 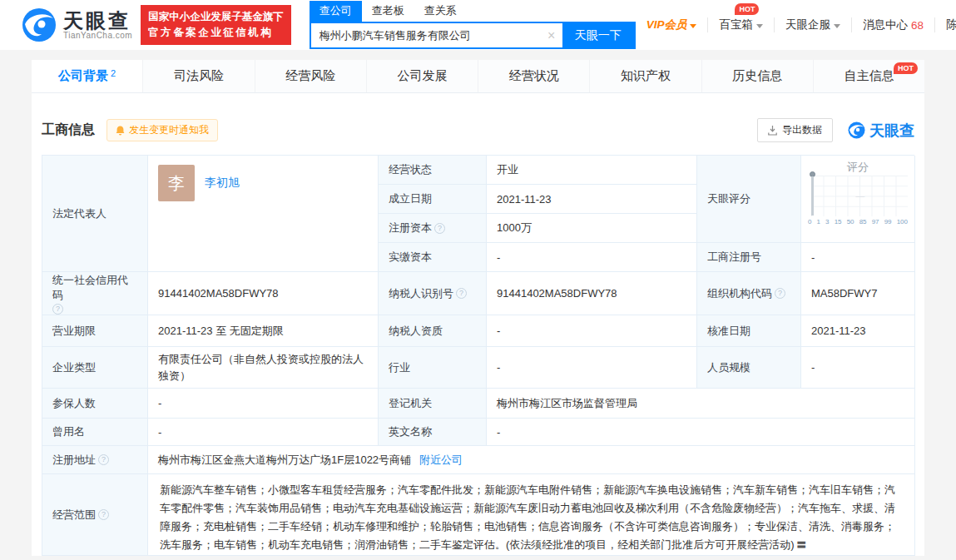 What do you see at coordinates (812, 25) in the screenshot?
I see `enterprise-service-menu: 天眼企服` at bounding box center [812, 25].